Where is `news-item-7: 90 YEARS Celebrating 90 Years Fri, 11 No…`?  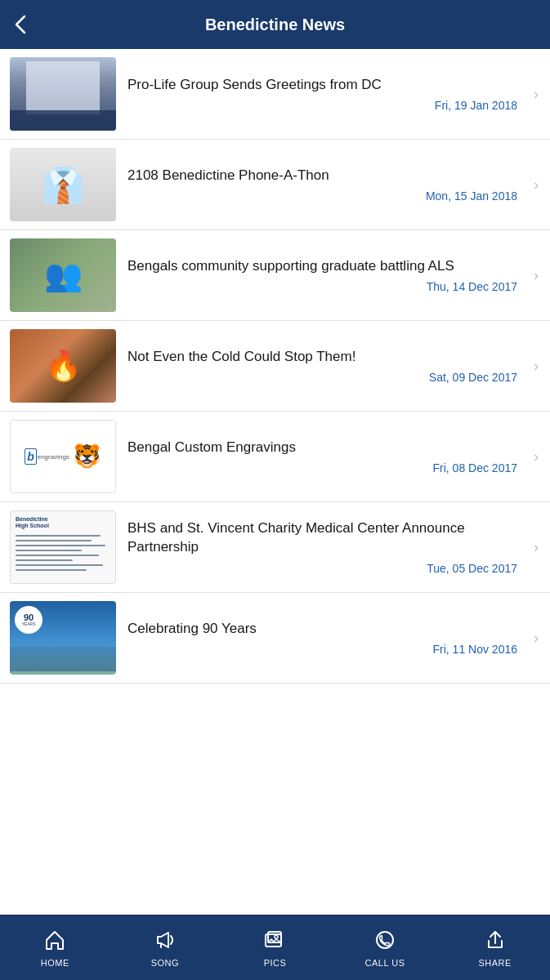
news-item-7: 90 YEARS Celebrating 90 Years Fri, 11 No… is located at coordinates (275, 639).